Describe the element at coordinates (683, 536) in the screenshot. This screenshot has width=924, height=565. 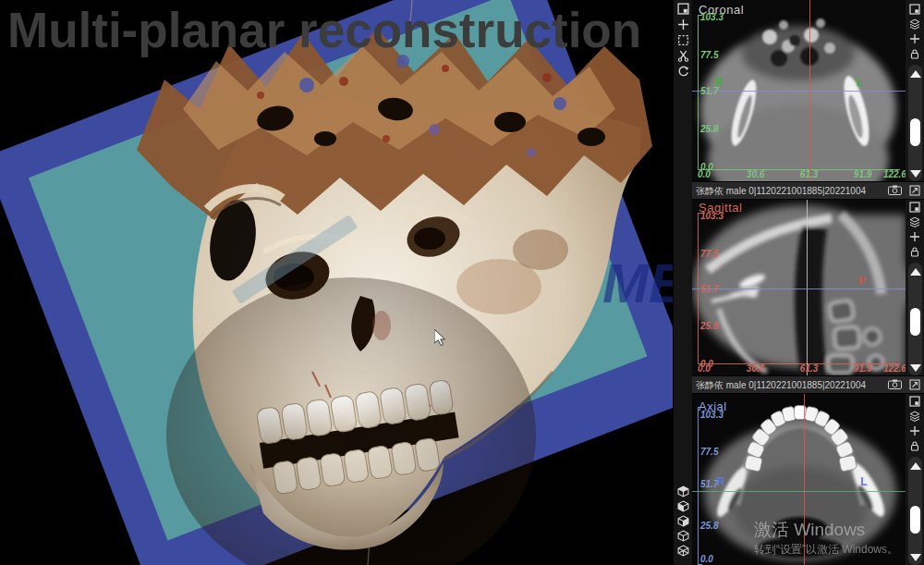
I see `view-cube-4-icon` at that location.